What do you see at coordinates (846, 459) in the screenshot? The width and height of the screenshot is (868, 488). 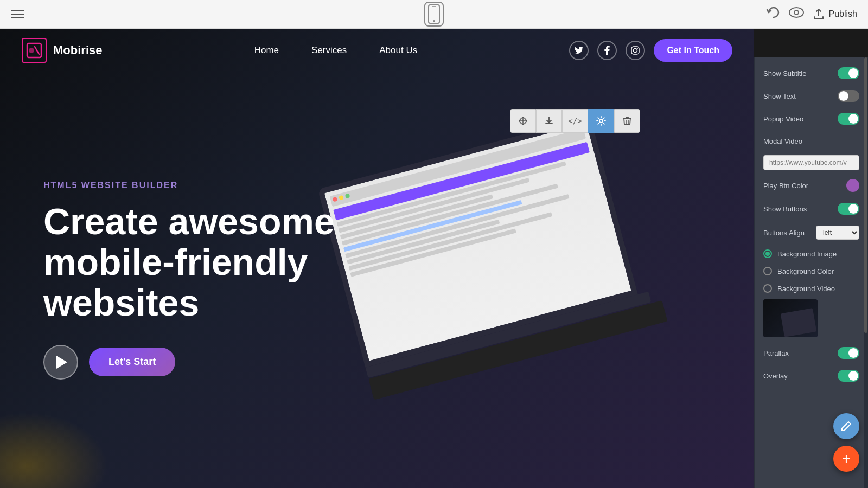 I see `plus-icon: +` at bounding box center [846, 459].